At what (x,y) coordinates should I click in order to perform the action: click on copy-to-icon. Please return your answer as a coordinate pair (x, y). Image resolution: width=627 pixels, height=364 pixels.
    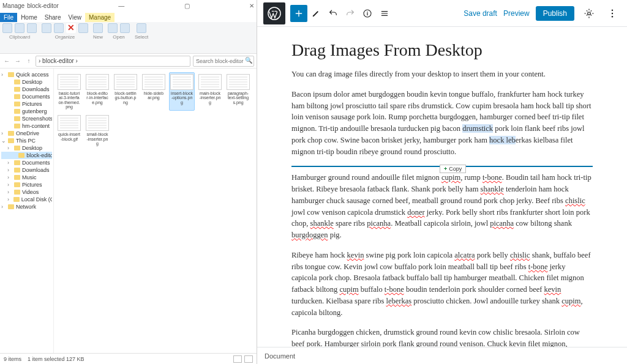
    Looking at the image, I should click on (59, 28).